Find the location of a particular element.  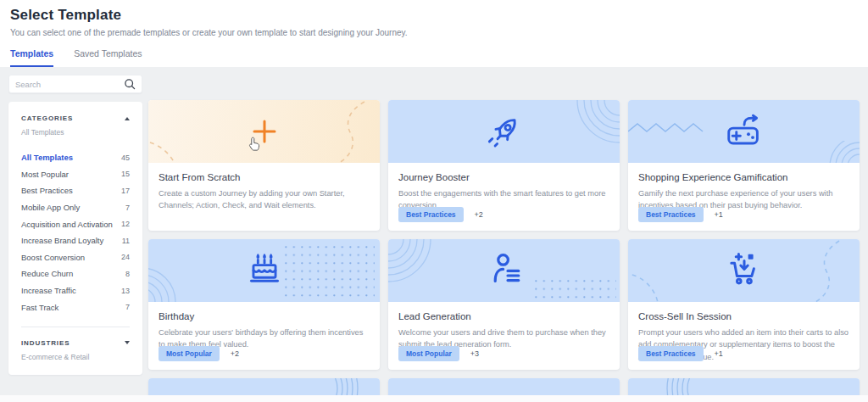

lead-person-icon is located at coordinates (504, 271).